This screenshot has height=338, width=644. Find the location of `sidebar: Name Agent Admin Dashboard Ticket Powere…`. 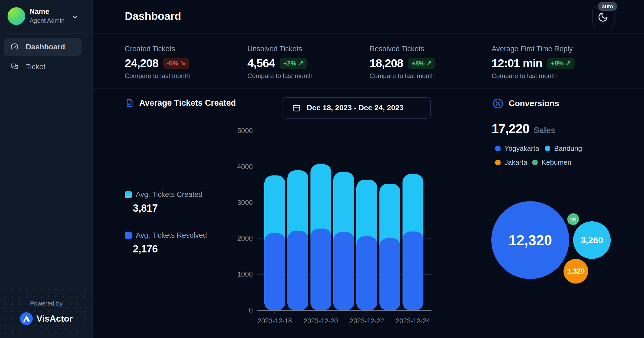

sidebar: Name Agent Admin Dashboard Ticket Powere… is located at coordinates (46, 169).